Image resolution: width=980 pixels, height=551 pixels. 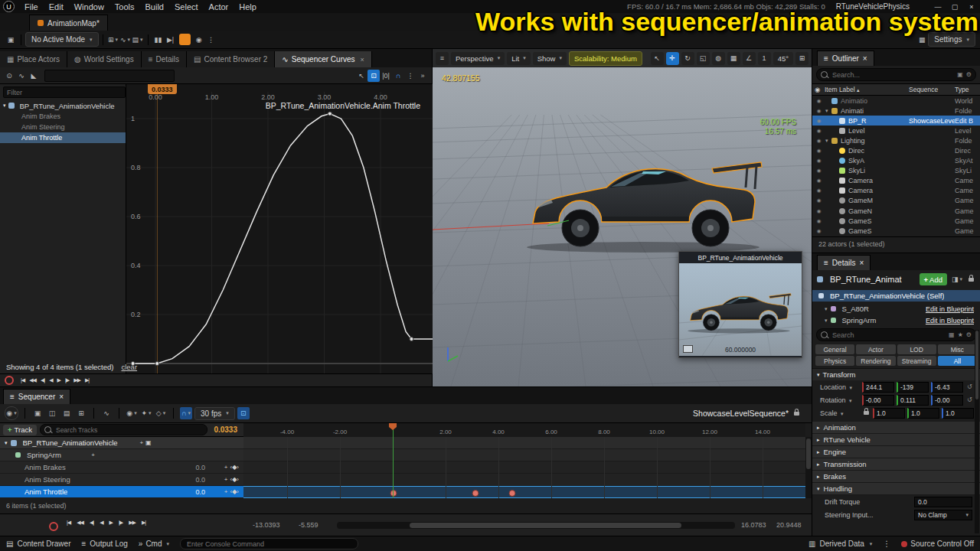 I want to click on transport-button: |▶, so click(x=67, y=380).